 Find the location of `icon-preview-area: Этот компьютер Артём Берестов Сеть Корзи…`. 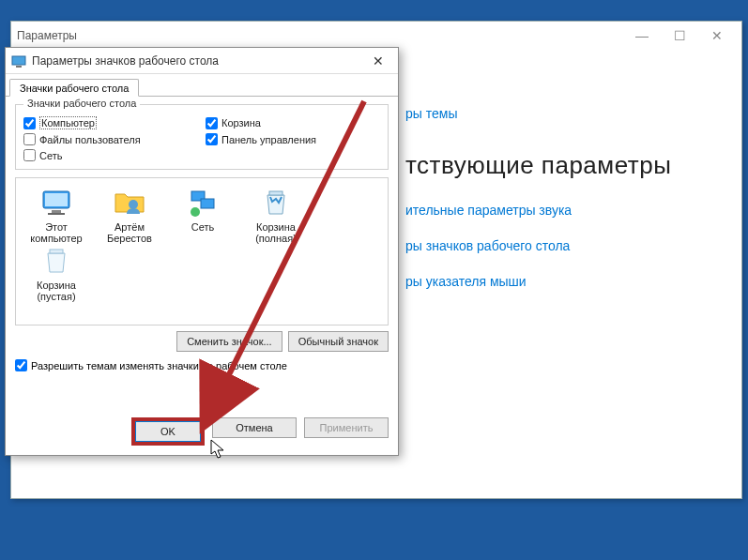

icon-preview-area: Этот компьютер Артём Берестов Сеть Корзи… is located at coordinates (202, 251).